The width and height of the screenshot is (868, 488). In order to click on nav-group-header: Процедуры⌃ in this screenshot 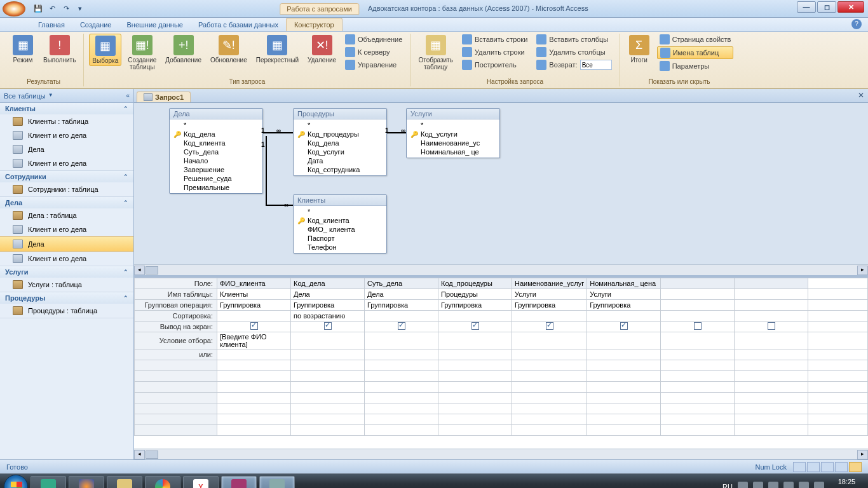, I will do `click(67, 298)`.